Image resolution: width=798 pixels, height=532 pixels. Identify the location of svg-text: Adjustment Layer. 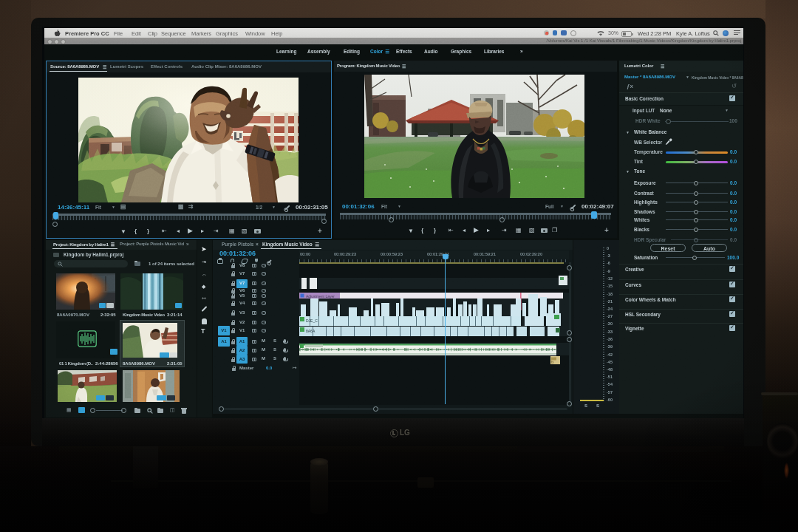
(321, 296).